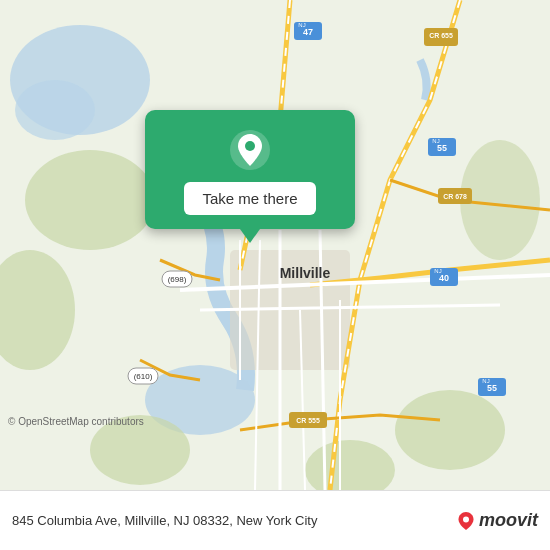 The height and width of the screenshot is (550, 550). Describe the element at coordinates (144, 376) in the screenshot. I see `svg-text: (610)` at that location.